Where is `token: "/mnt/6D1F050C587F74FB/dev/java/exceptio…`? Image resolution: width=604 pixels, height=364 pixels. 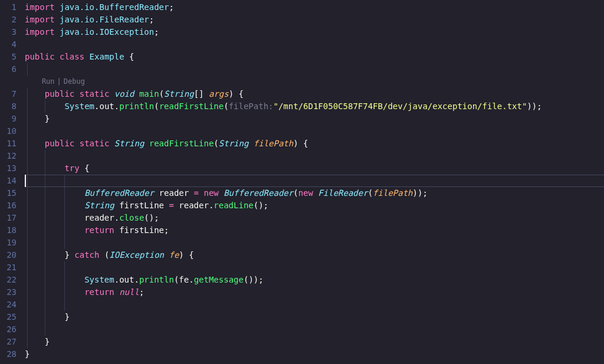 token: "/mnt/6D1F050C587F74FB/dev/java/exceptio… is located at coordinates (401, 106).